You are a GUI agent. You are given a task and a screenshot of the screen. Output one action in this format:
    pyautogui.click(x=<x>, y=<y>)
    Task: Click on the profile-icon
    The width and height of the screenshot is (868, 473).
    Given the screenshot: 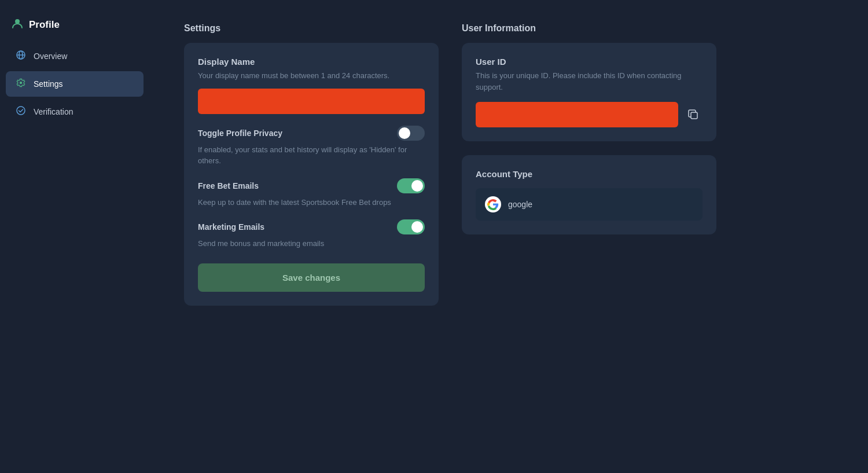 What is the action you would take?
    pyautogui.click(x=17, y=24)
    